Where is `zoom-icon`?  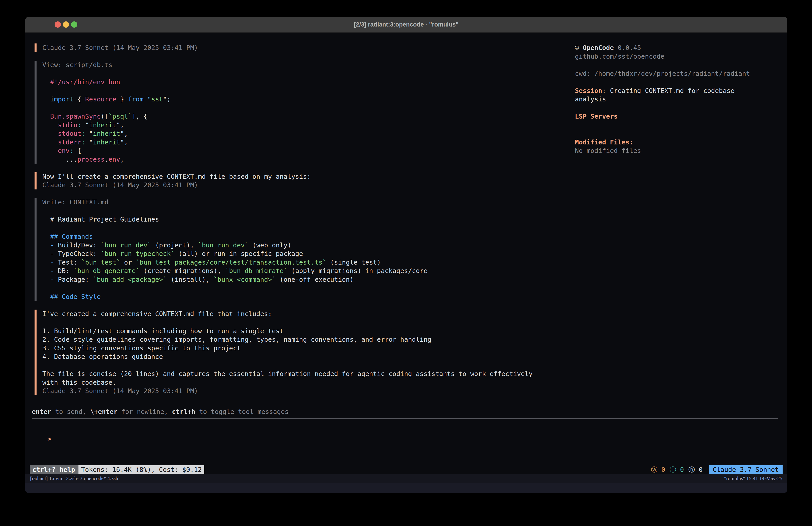
zoom-icon is located at coordinates (74, 25).